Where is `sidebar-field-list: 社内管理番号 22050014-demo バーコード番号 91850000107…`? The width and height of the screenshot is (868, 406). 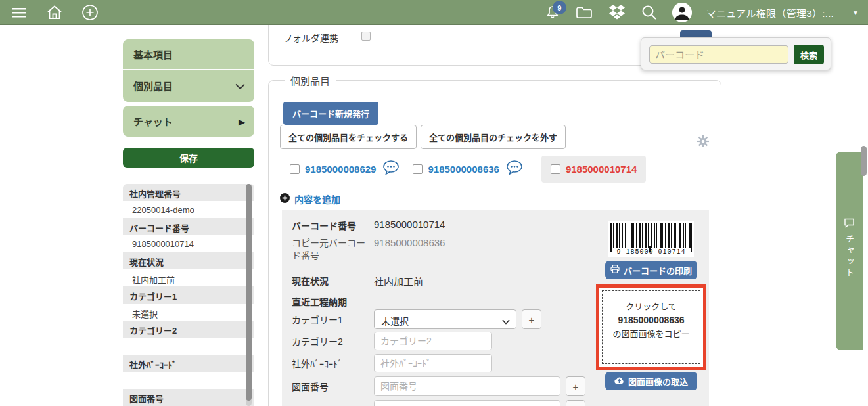 sidebar-field-list: 社内管理番号 22050014-demo バーコード番号 91850000107… is located at coordinates (189, 295).